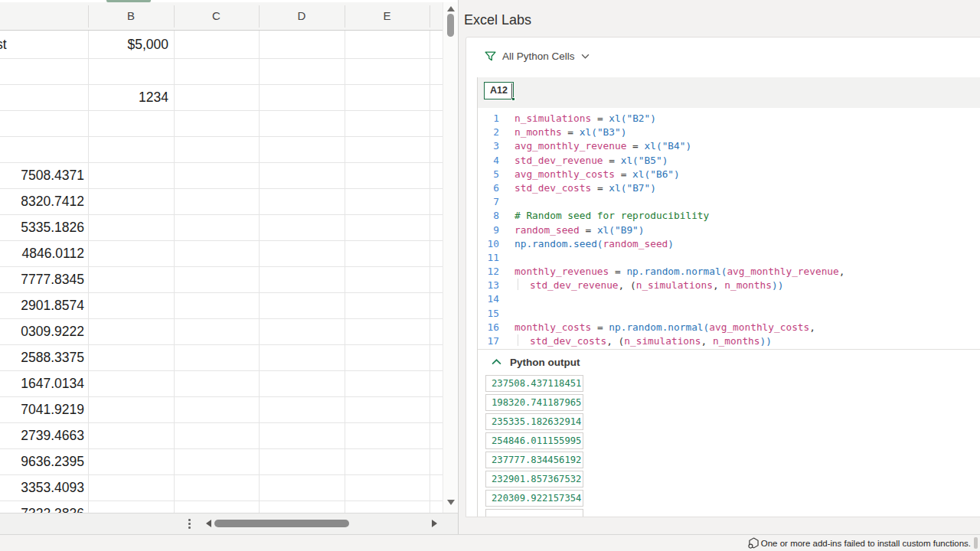  I want to click on cell-columnA: 0309.9222, so click(42, 332).